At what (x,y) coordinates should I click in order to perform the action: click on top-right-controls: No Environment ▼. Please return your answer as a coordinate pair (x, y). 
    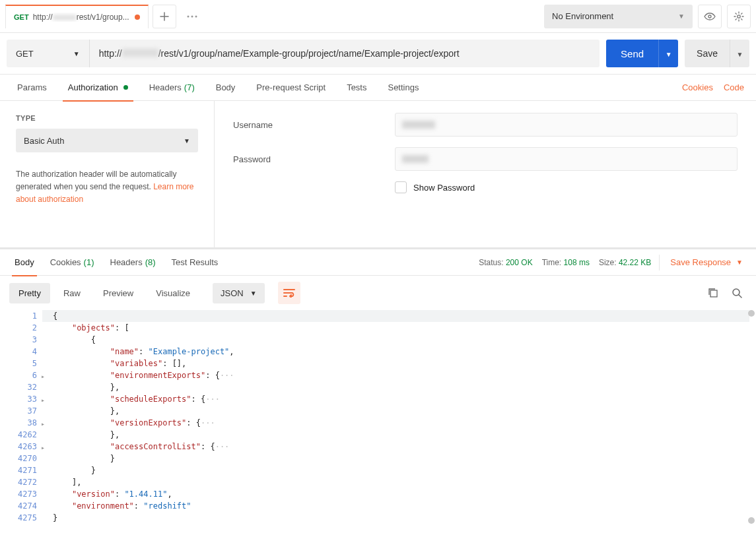
    Looking at the image, I should click on (647, 16).